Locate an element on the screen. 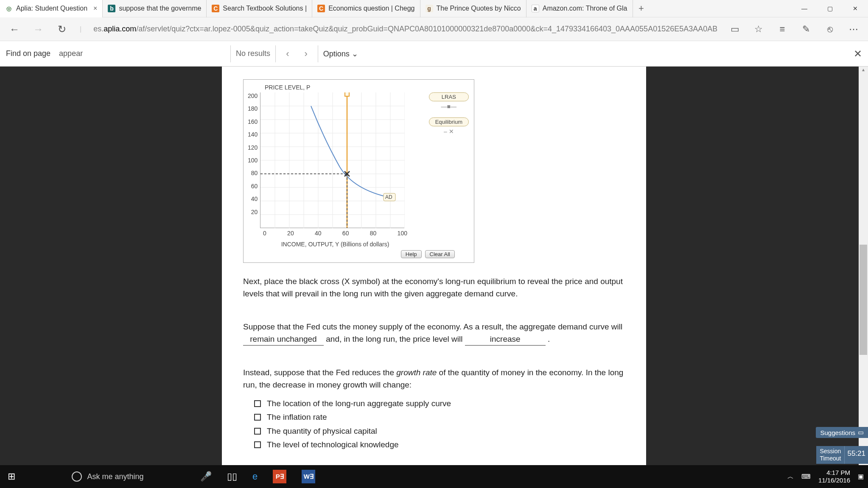  tab-icon-bing: b is located at coordinates (112, 8).